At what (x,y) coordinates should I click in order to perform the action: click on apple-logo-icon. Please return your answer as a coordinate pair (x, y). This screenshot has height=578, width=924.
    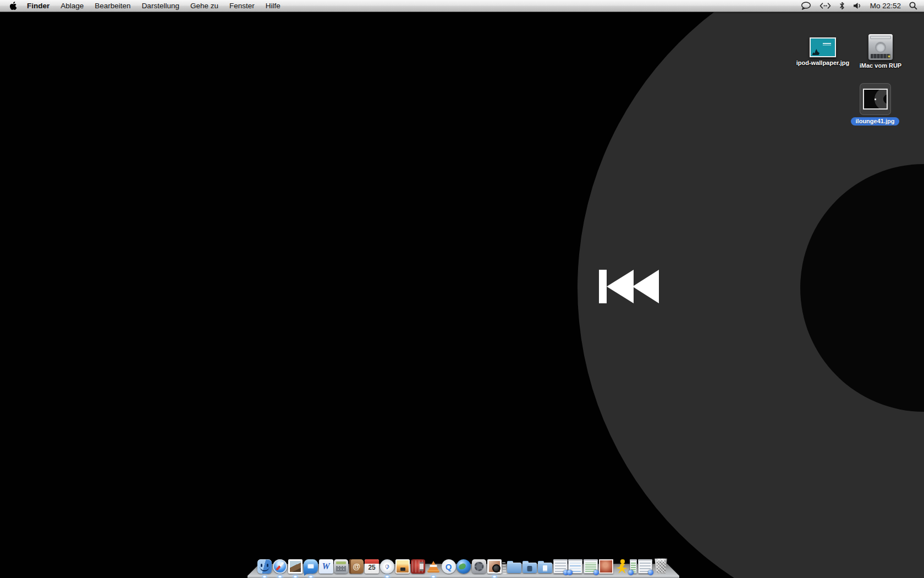
    Looking at the image, I should click on (13, 6).